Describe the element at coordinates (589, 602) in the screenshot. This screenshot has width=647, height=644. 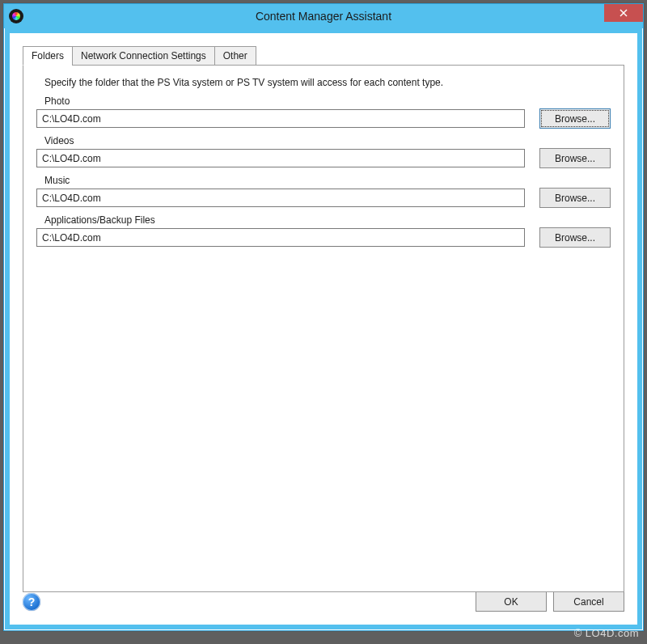
I see `cancel-button: Cancel` at that location.